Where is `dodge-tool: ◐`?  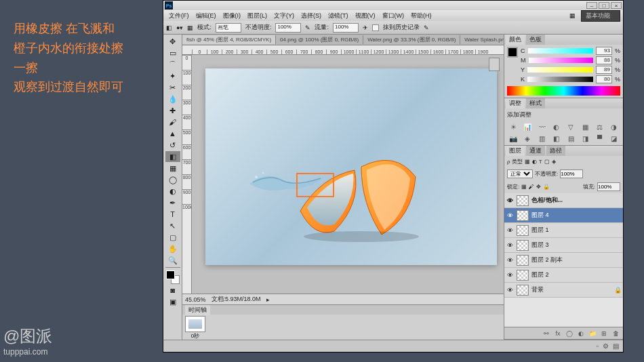
dodge-tool: ◐ is located at coordinates (173, 191).